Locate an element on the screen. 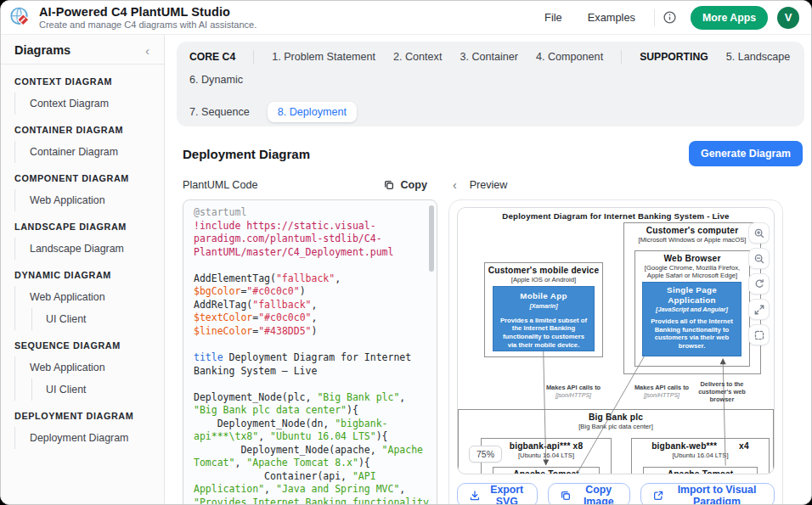  tab-5-landscape: 5. Landscape is located at coordinates (758, 57).